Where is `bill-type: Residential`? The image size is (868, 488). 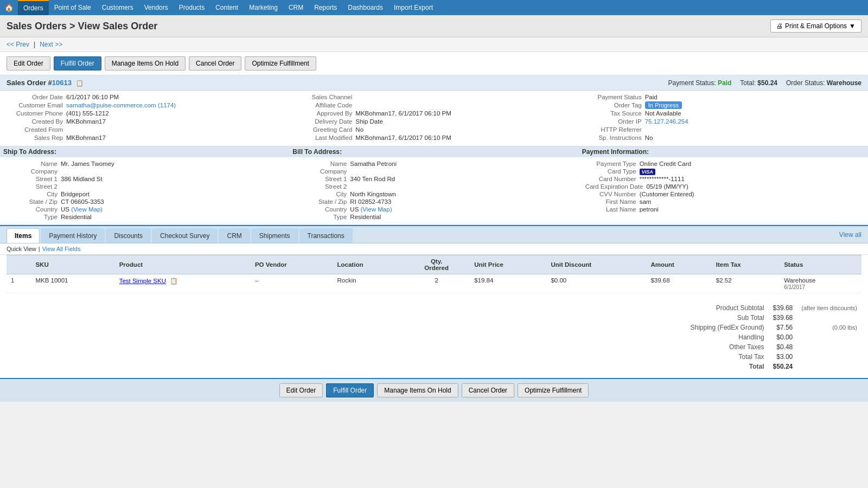
bill-type: Residential is located at coordinates (366, 217).